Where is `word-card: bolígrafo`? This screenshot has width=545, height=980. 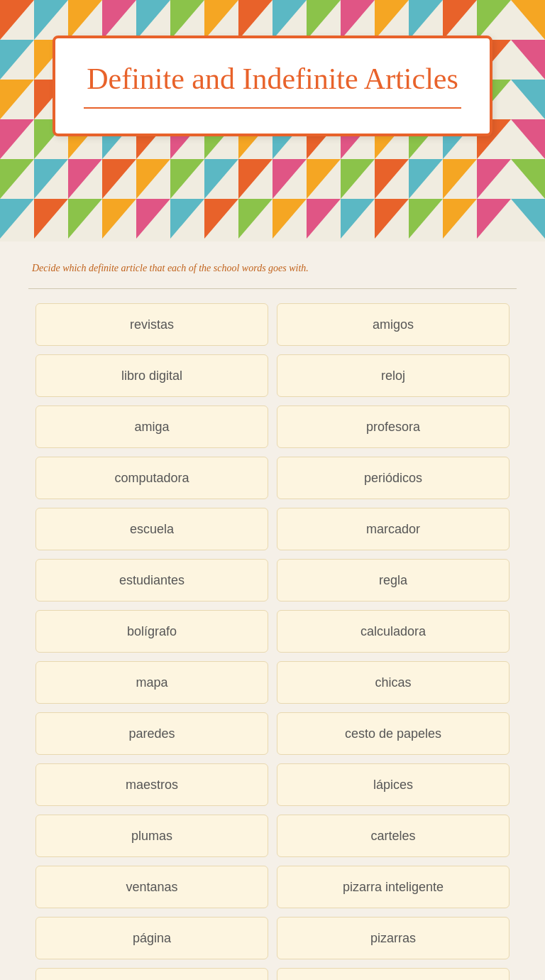 word-card: bolígrafo is located at coordinates (152, 631).